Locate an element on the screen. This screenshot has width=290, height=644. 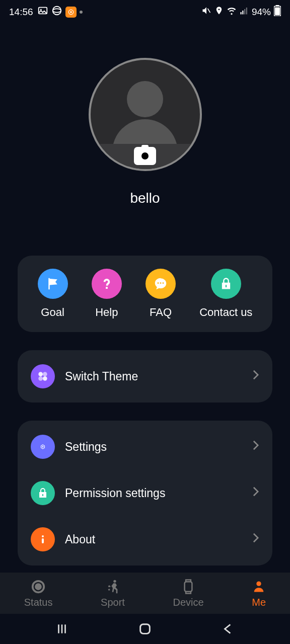
mute-icon is located at coordinates (206, 12).